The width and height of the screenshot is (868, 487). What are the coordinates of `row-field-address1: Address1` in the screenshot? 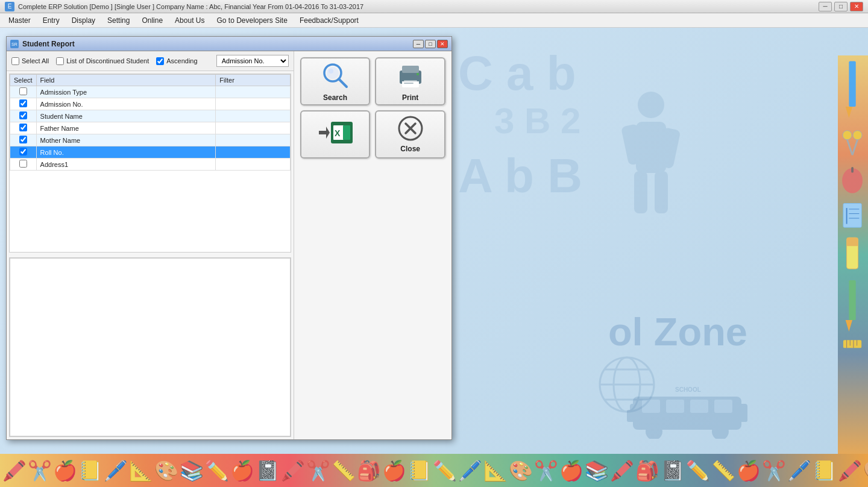 It's located at (126, 165).